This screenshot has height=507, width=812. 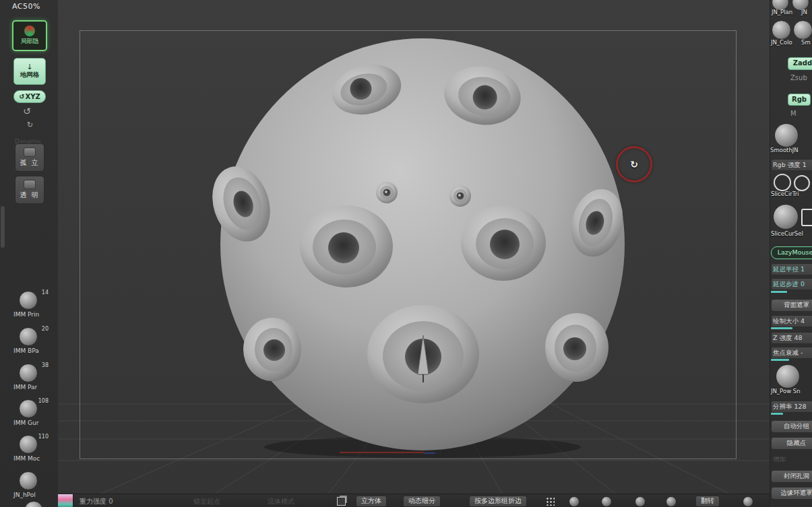 What do you see at coordinates (3, 227) in the screenshot?
I see `left-scrollbar` at bounding box center [3, 227].